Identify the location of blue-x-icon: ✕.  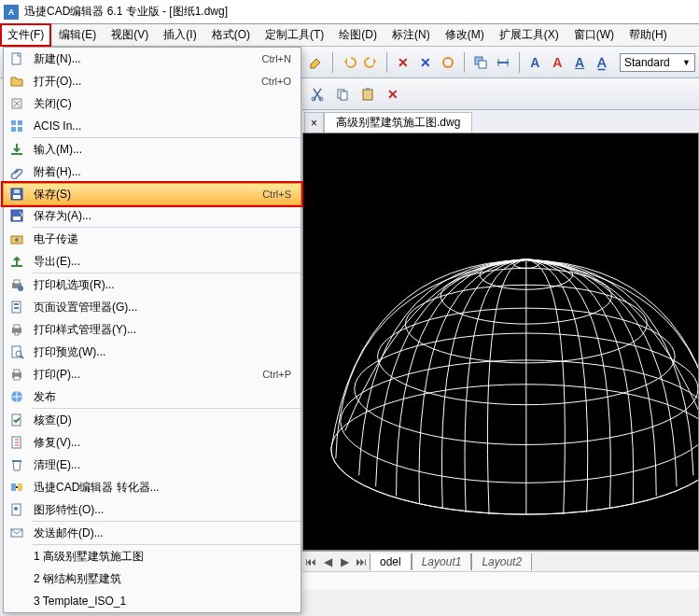
(426, 63).